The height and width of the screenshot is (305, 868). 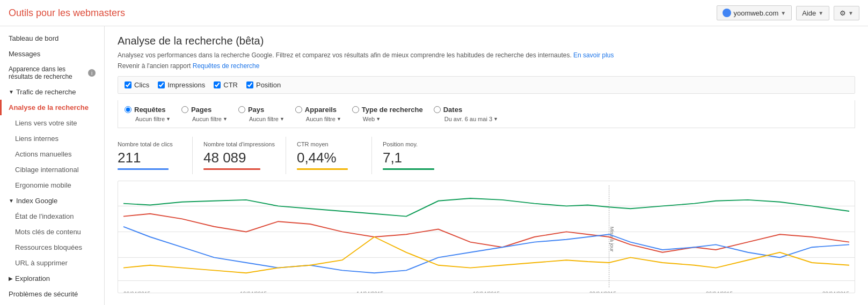 I want to click on app-title: Outils pour les webmasters, so click(x=67, y=13).